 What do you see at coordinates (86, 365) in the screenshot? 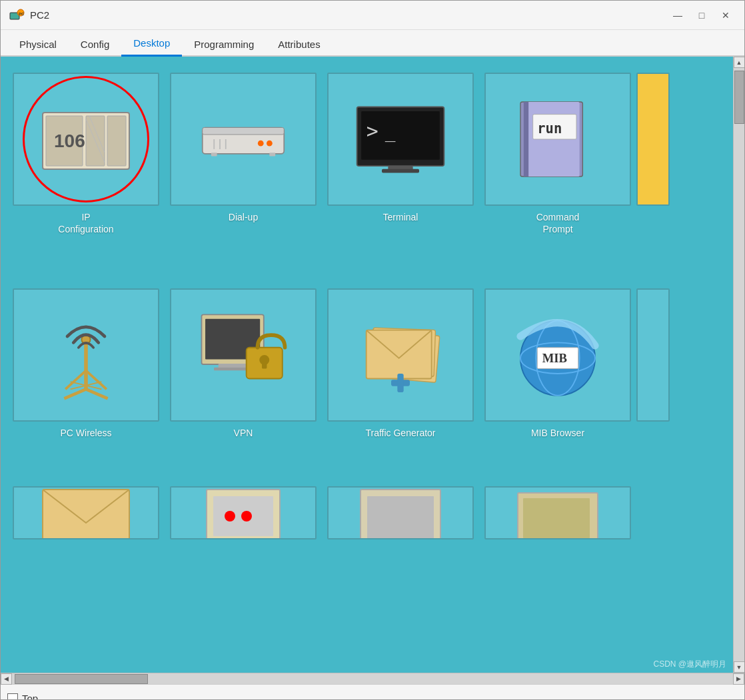
I see `grid-item-pc-wireless: PC Wireless` at bounding box center [86, 365].